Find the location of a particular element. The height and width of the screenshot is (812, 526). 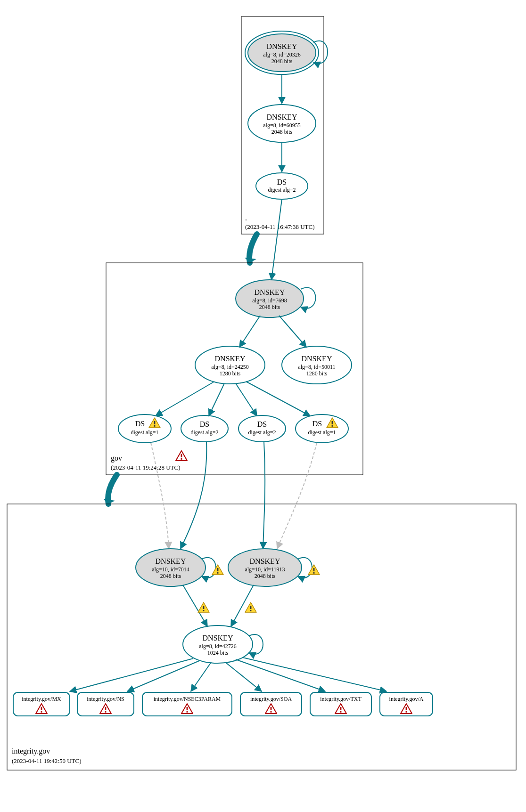

node-gov-ds4: DS digest alg=1 is located at coordinates (322, 429).